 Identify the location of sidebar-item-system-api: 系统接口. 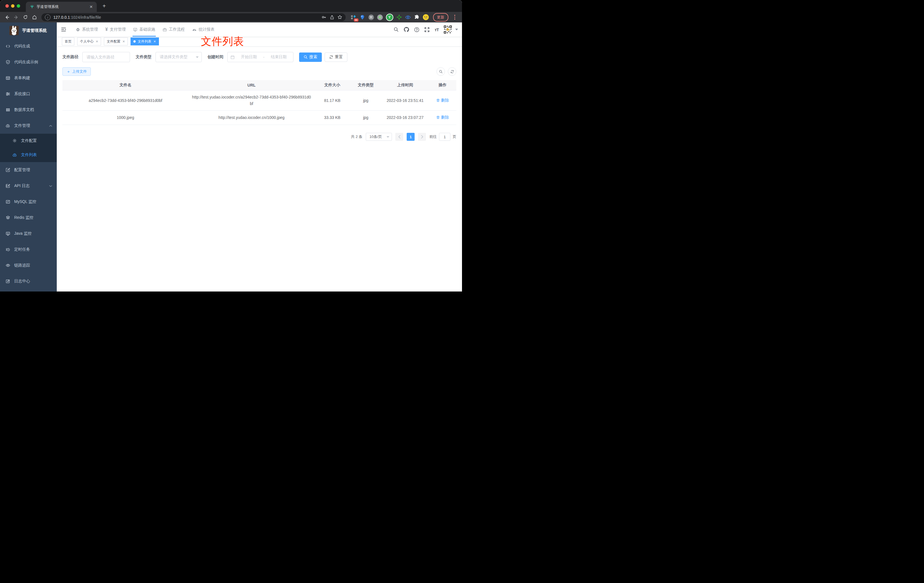
(28, 94).